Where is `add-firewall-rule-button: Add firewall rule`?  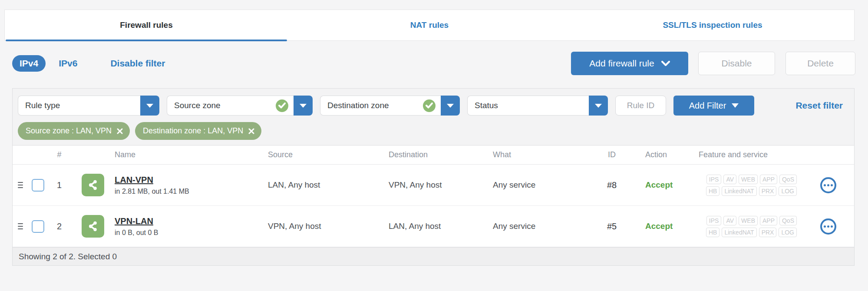 add-firewall-rule-button: Add firewall rule is located at coordinates (630, 63).